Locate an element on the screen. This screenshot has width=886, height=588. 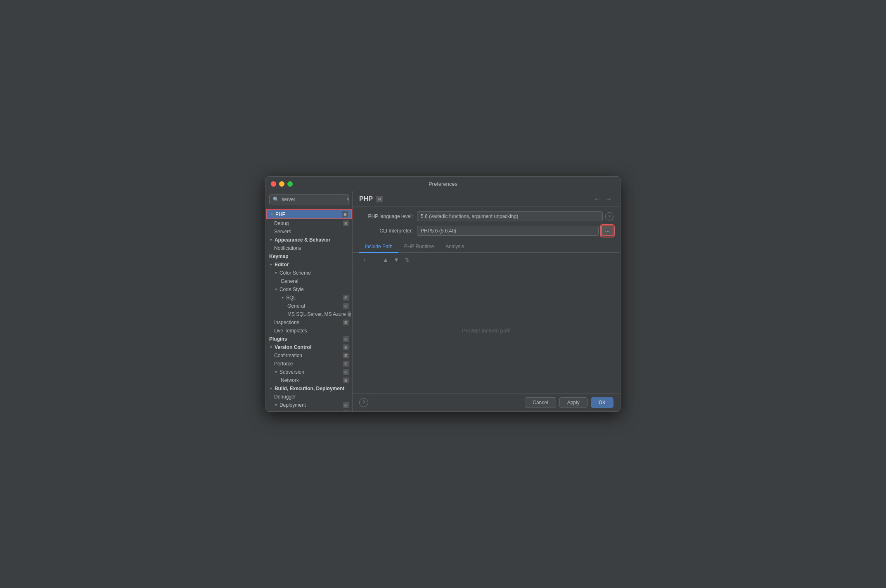
sidebar-item-php: ▼ PHP ⊞ is located at coordinates (309, 214).